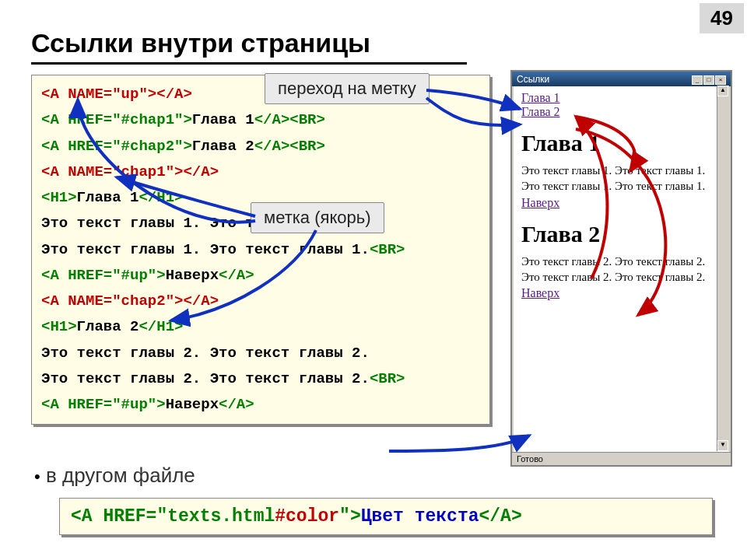  I want to click on preview-link-up2: Наверх, so click(540, 292).